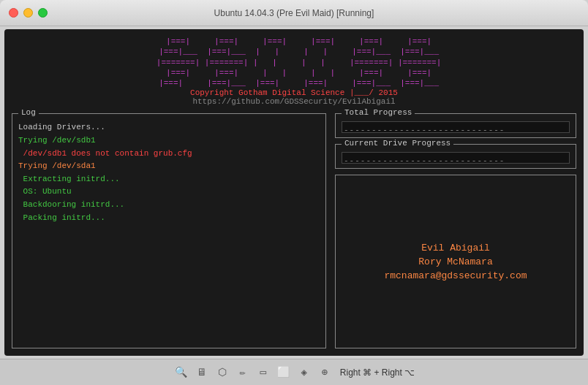  I want to click on toolbar: 🔍 🖥 ⬡ ✏ ▭ ⬜ ◈ ⊕ Right ⌘ + Right ⌥, so click(294, 372).